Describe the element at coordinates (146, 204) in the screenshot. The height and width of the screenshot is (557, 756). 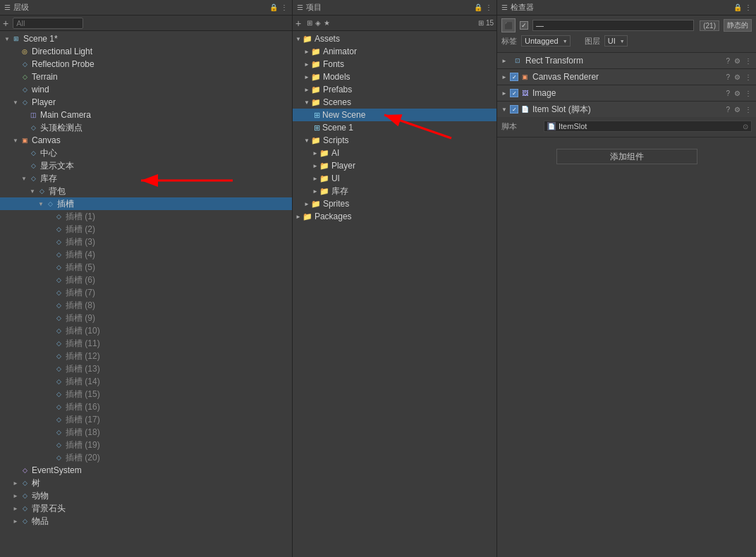
I see `hierarchy-item-slot: ◇ 插槽` at that location.